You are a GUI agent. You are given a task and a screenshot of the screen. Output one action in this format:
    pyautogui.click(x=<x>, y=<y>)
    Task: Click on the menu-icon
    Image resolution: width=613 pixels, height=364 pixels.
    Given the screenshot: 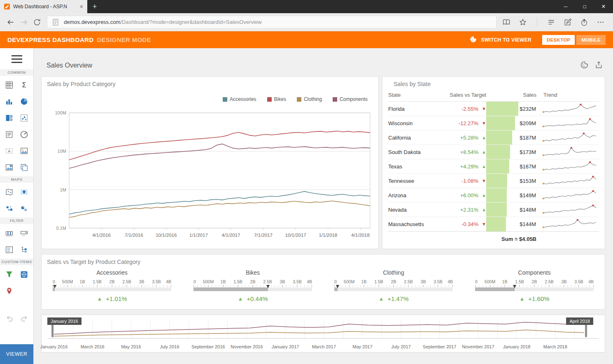 What is the action you would take?
    pyautogui.click(x=17, y=59)
    